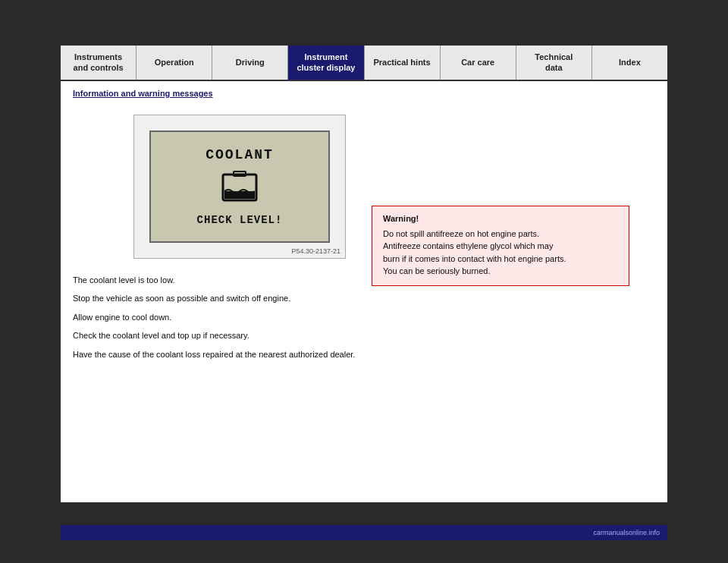 This screenshot has width=728, height=563. I want to click on tab-operation: Operation, so click(174, 62).